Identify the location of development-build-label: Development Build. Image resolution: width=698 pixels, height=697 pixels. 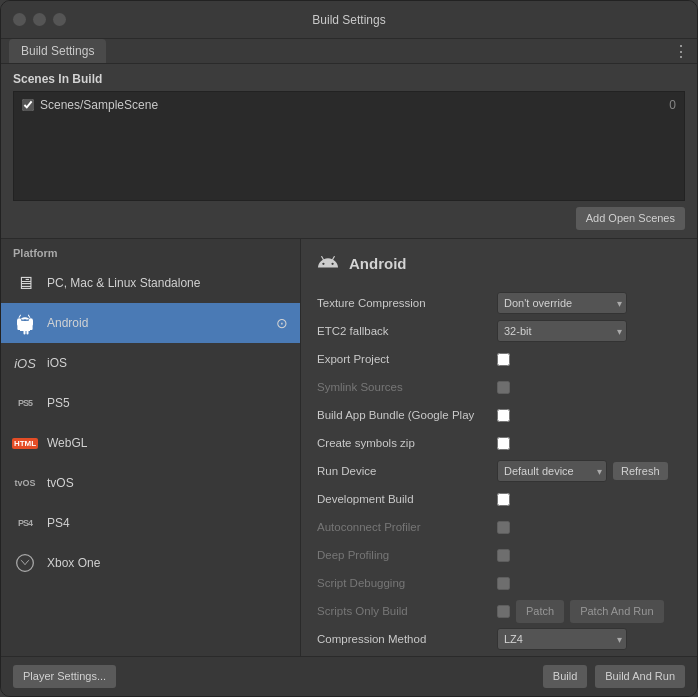
(407, 499).